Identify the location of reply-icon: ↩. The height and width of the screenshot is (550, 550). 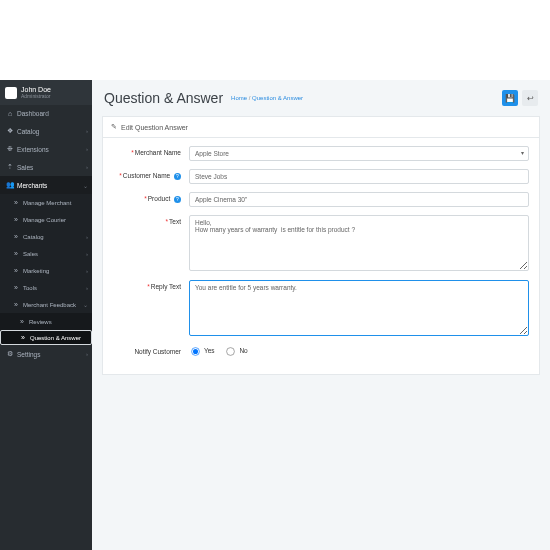
(530, 98).